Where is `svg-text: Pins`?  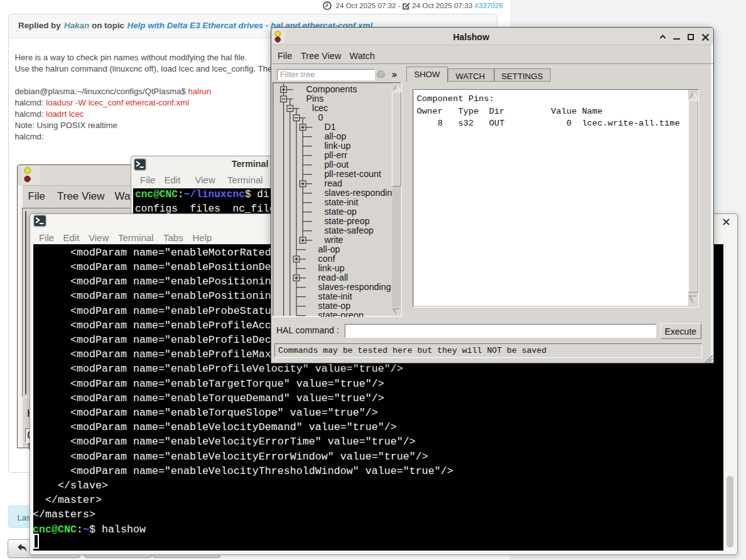 svg-text: Pins is located at coordinates (315, 99).